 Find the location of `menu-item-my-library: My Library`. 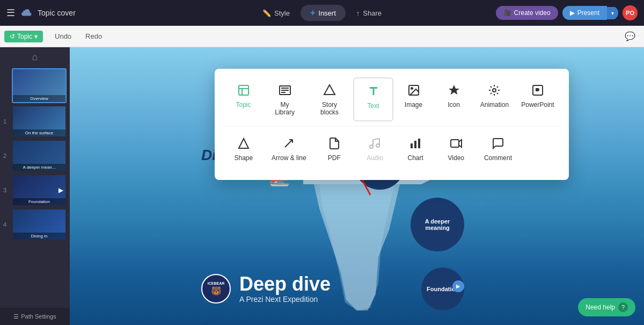

menu-item-my-library: My Library is located at coordinates (284, 99).